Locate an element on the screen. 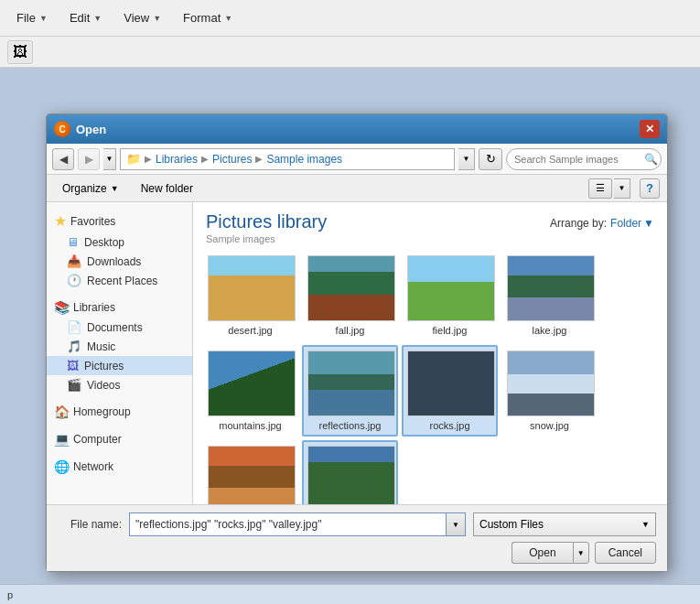  view-button: ☰ is located at coordinates (600, 189).